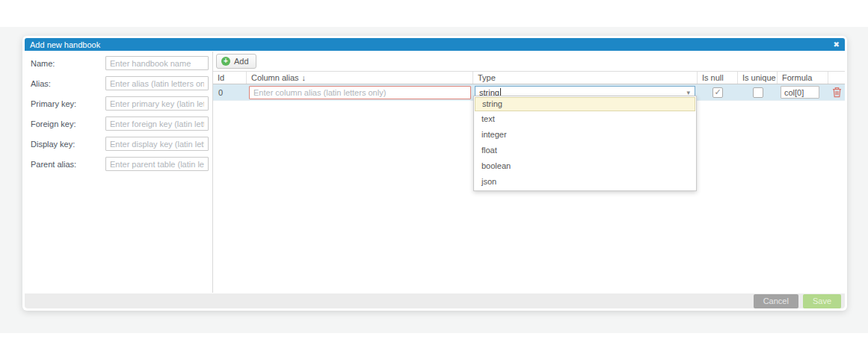  I want to click on trash-icon, so click(837, 93).